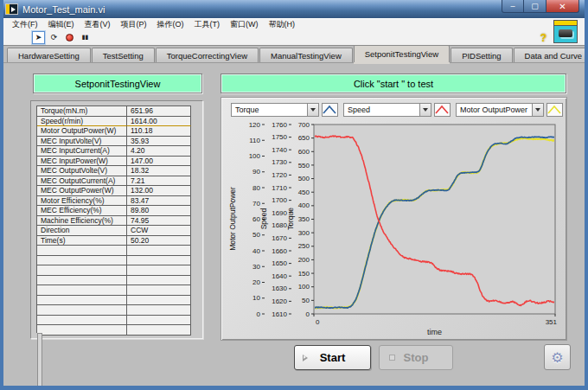 This screenshot has height=390, width=588. Describe the element at coordinates (500, 110) in the screenshot. I see `legend-selector-2: Motor OutputPower` at that location.